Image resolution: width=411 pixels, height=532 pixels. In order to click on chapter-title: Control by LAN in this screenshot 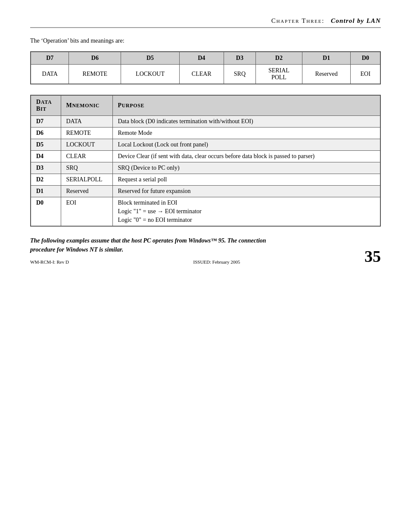, I will do `click(356, 21)`.